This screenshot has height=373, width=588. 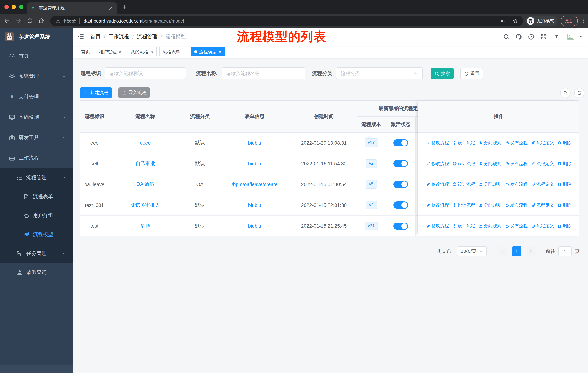 I want to click on breadcrumb-item: 工作流程, so click(x=119, y=37).